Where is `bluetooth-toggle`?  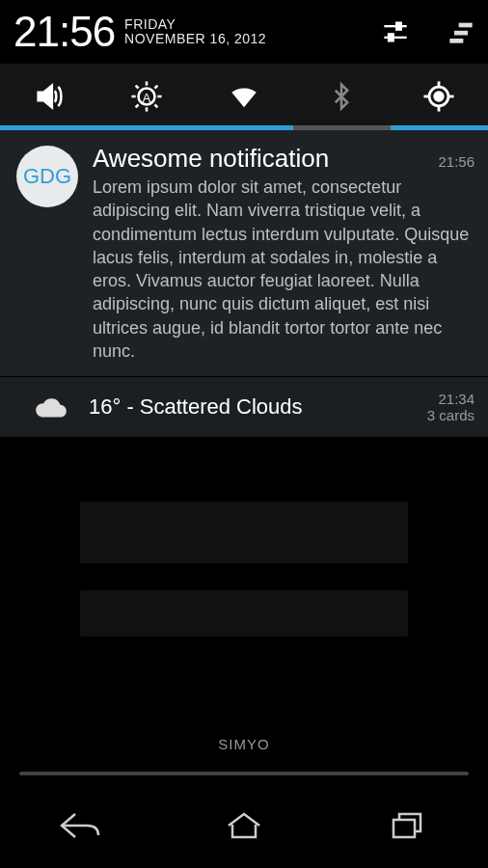 bluetooth-toggle is located at coordinates (341, 96).